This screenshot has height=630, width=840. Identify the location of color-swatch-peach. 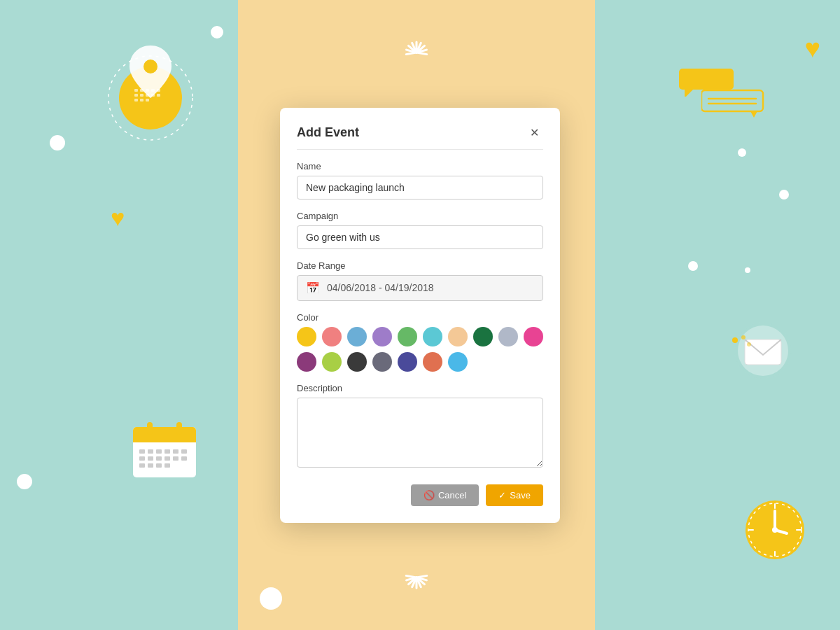
(458, 337).